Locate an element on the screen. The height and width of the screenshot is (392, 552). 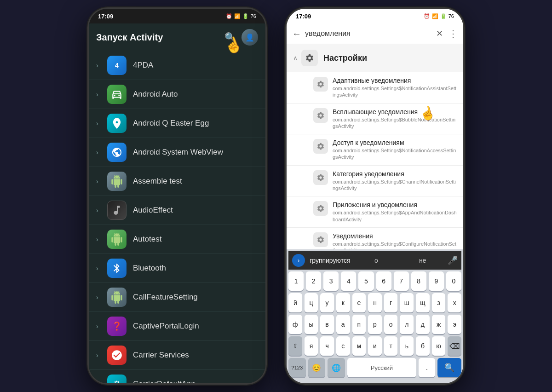
key-3: 3 is located at coordinates (331, 281).